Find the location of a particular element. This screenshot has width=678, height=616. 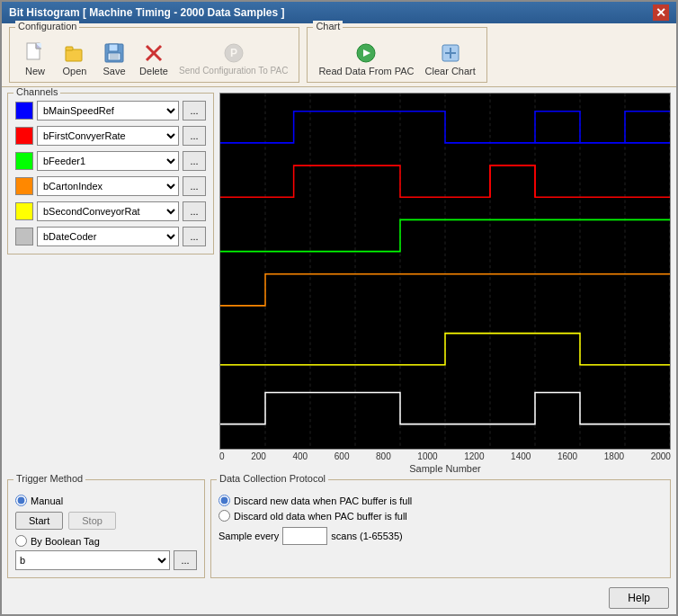

protocol-group: Data Collection Protocol Discard new dat… is located at coordinates (441, 529).